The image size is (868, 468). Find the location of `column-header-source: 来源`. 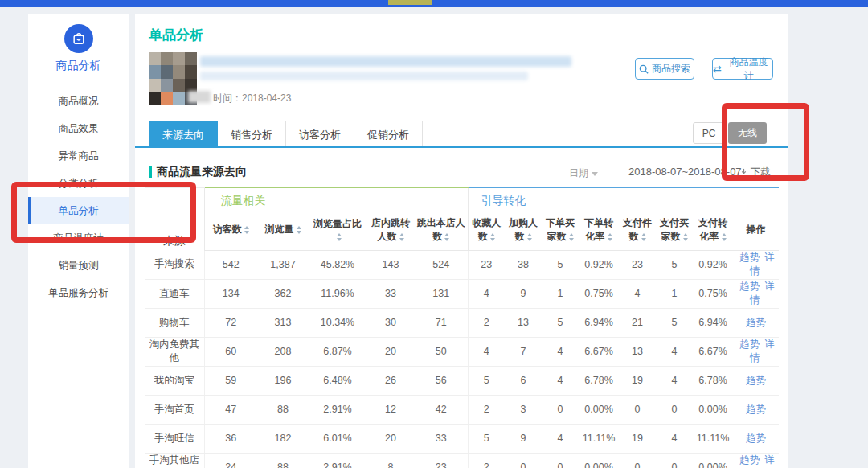

column-header-source: 来源 is located at coordinates (174, 219).